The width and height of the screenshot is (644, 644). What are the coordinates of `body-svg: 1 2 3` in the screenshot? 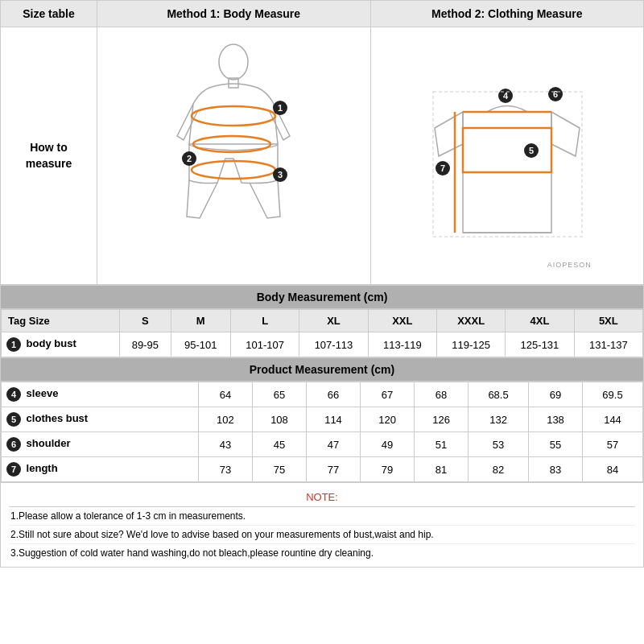 It's located at (233, 156).